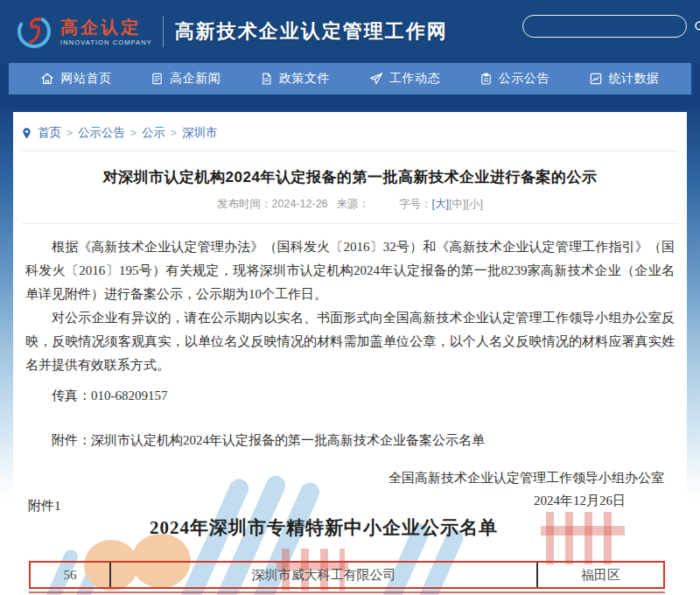 This screenshot has width=700, height=595. Describe the element at coordinates (350, 478) in the screenshot. I see `signature-office: 全国高新技术企业认定管理工作领导小组办公室` at that location.